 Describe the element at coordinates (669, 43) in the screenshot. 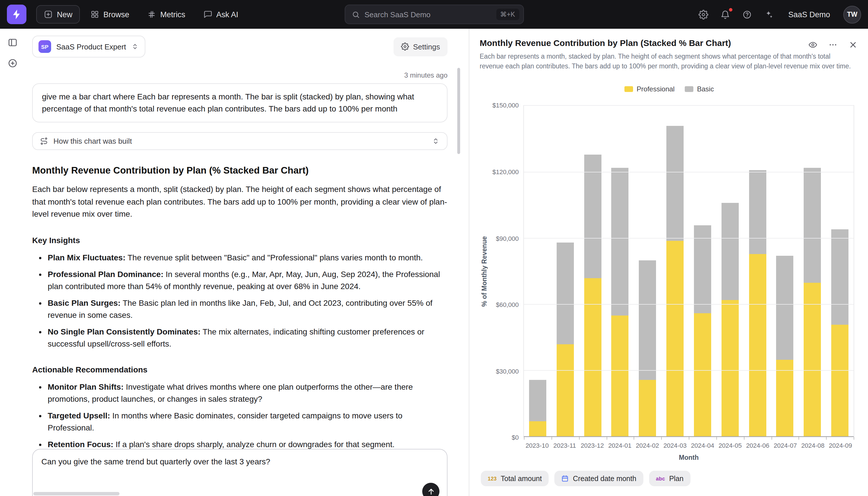

I see `chart-panel-title: Monthly Revenue Contribution by Plan (St…` at that location.